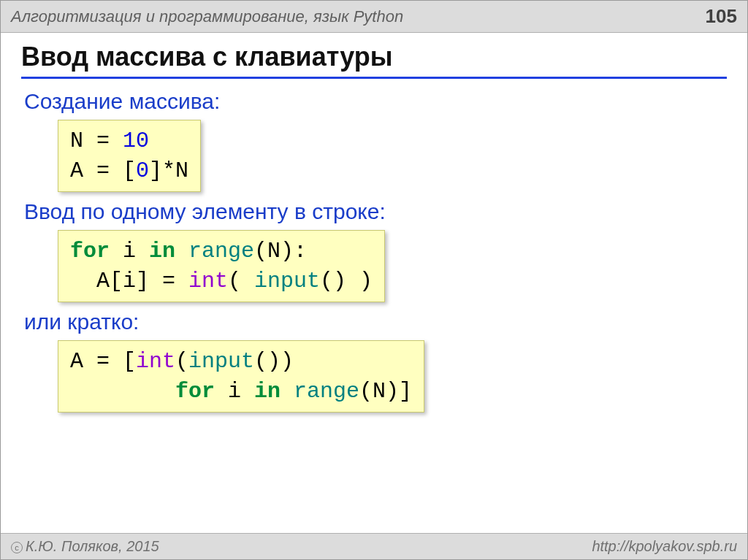  What do you see at coordinates (375, 322) in the screenshot?
I see `section3-heading: или кратко:` at bounding box center [375, 322].